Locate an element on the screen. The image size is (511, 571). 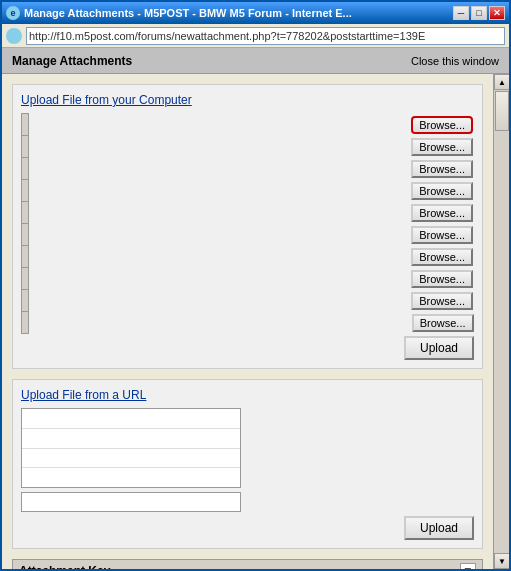
browse-btn-cell-1: Browse... is located at coordinates (250, 125).